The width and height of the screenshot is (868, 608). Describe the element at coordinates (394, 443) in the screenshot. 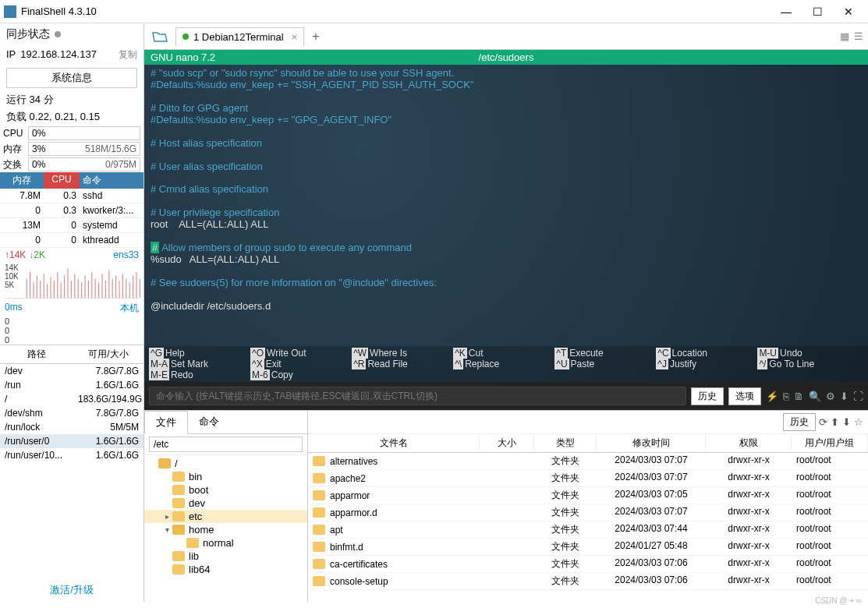

I see `col-name: 文件名` at that location.